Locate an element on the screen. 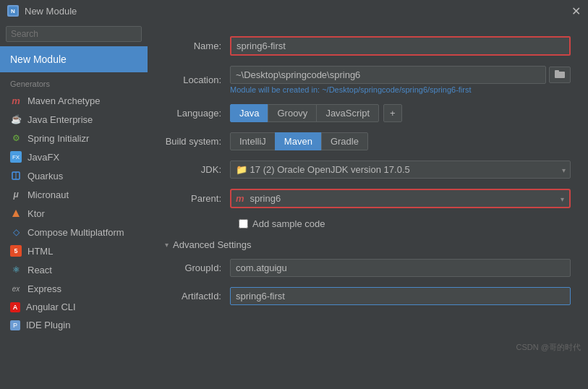  sidebar-item-maven-archetype: m Maven Archetype is located at coordinates (74, 101).